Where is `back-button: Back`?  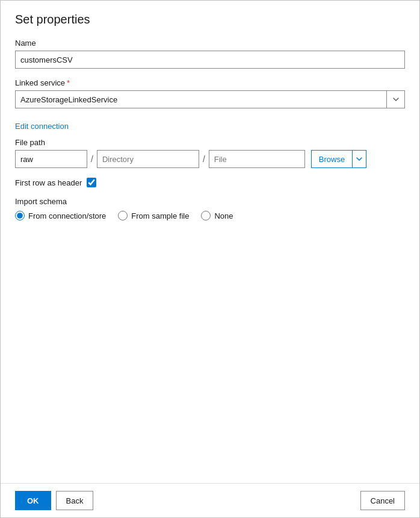 back-button: Back is located at coordinates (75, 501).